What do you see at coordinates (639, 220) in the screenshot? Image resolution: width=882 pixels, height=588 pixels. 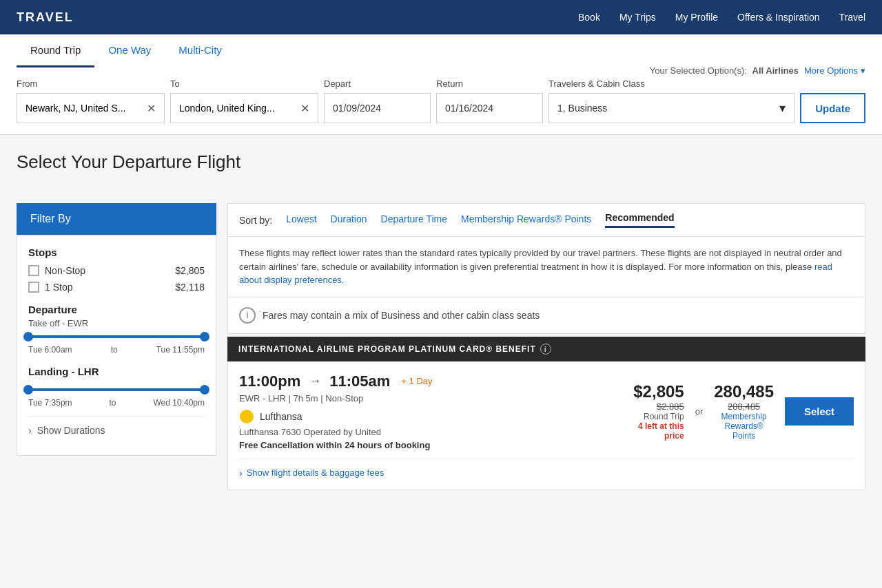 I see `sort-recommended: Recommended` at bounding box center [639, 220].